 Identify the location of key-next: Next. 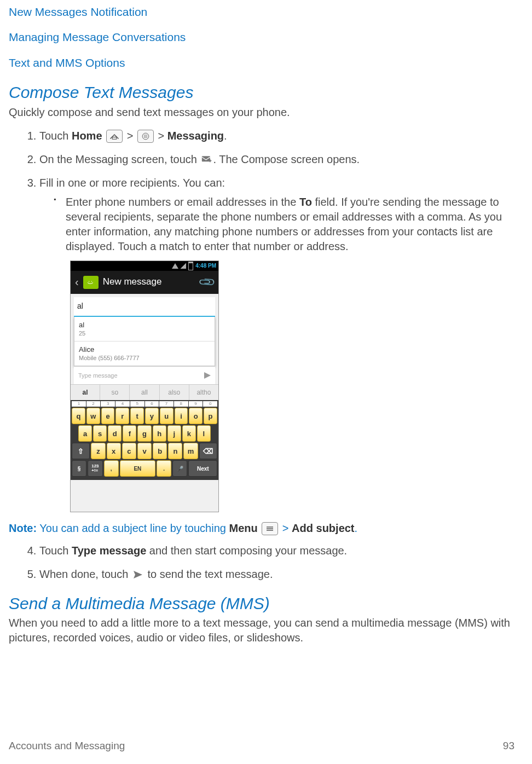
(203, 468).